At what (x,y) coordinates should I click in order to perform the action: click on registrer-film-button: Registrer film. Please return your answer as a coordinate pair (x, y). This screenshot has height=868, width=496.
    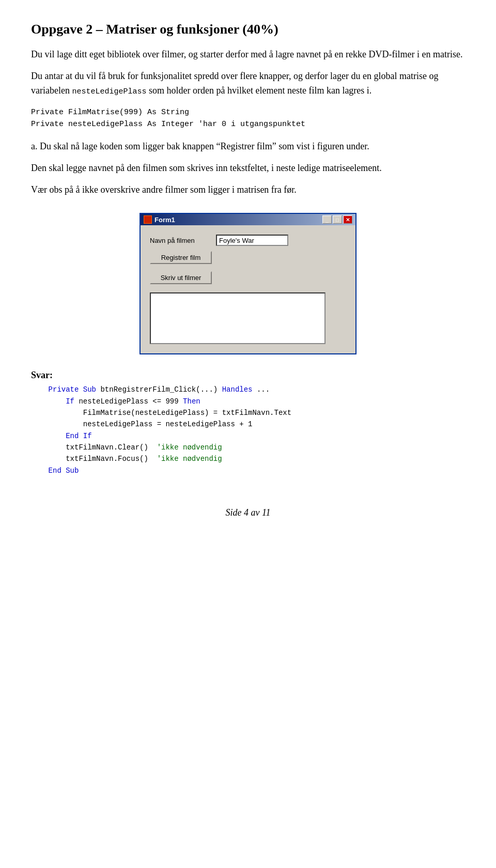
    Looking at the image, I should click on (181, 257).